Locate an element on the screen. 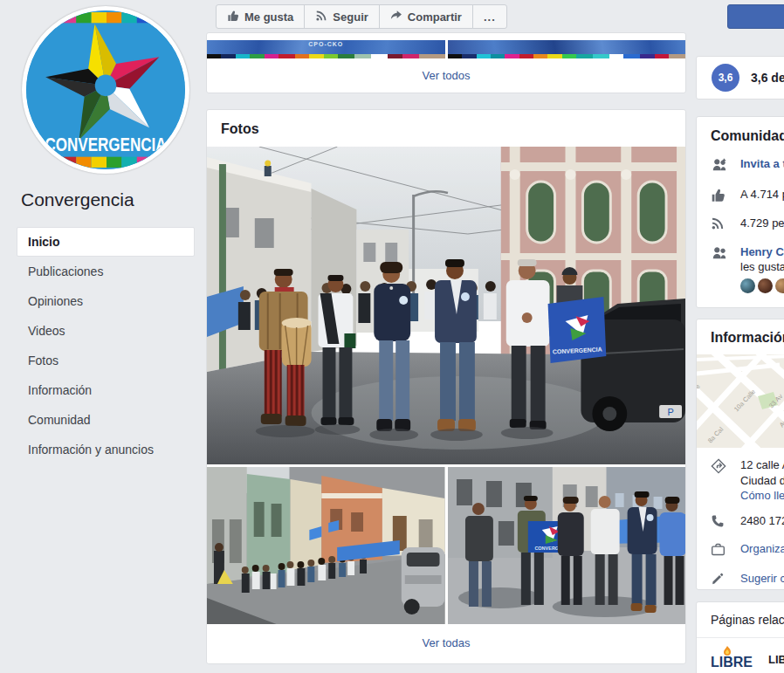 The image size is (784, 673). flame-icon is located at coordinates (727, 652).